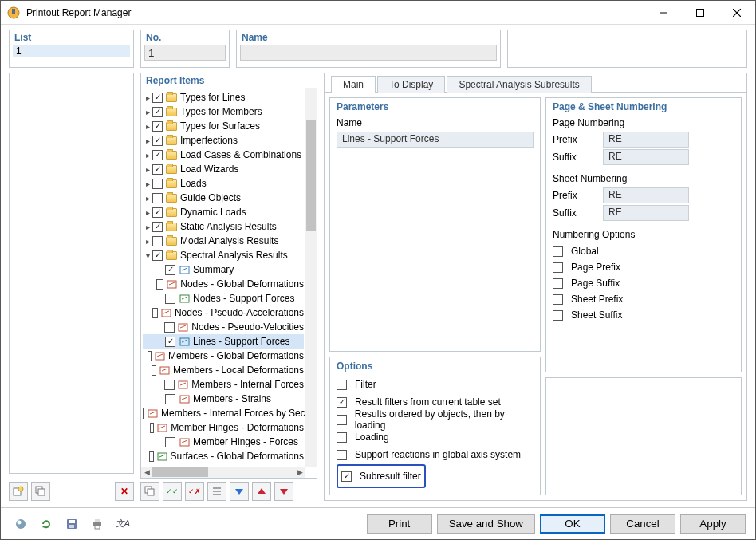 This screenshot has height=540, width=756. I want to click on tree-row: ▸Types for Members, so click(223, 112).